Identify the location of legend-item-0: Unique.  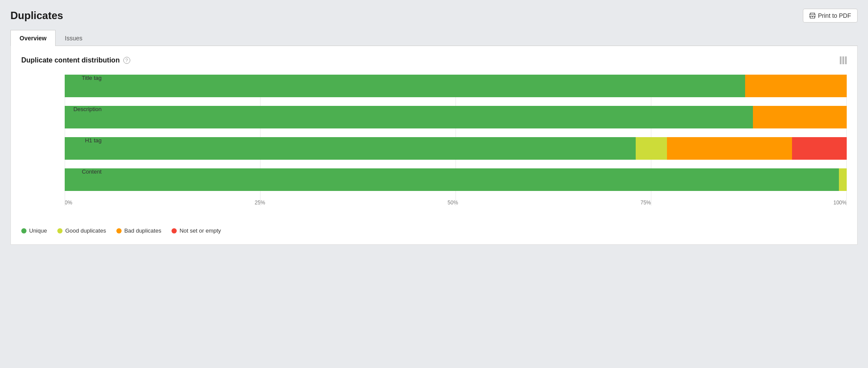
(34, 231).